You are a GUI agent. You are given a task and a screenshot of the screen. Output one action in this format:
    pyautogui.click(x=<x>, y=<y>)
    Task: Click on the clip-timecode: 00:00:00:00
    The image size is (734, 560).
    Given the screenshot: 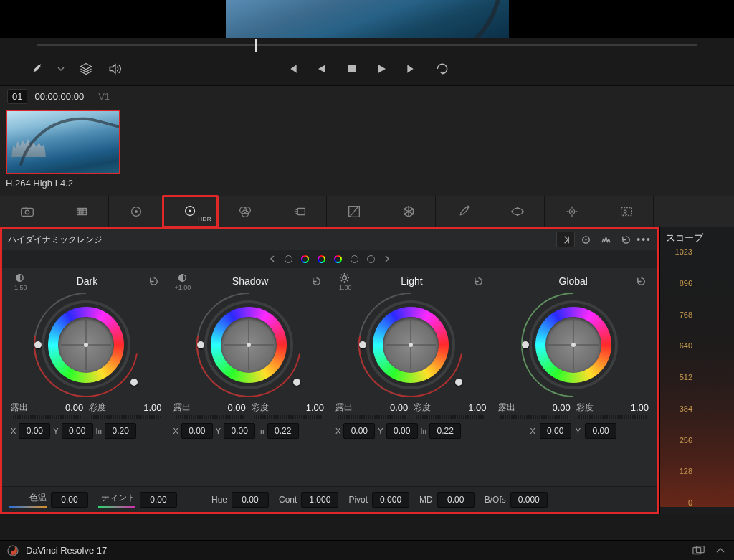 What is the action you would take?
    pyautogui.click(x=59, y=96)
    